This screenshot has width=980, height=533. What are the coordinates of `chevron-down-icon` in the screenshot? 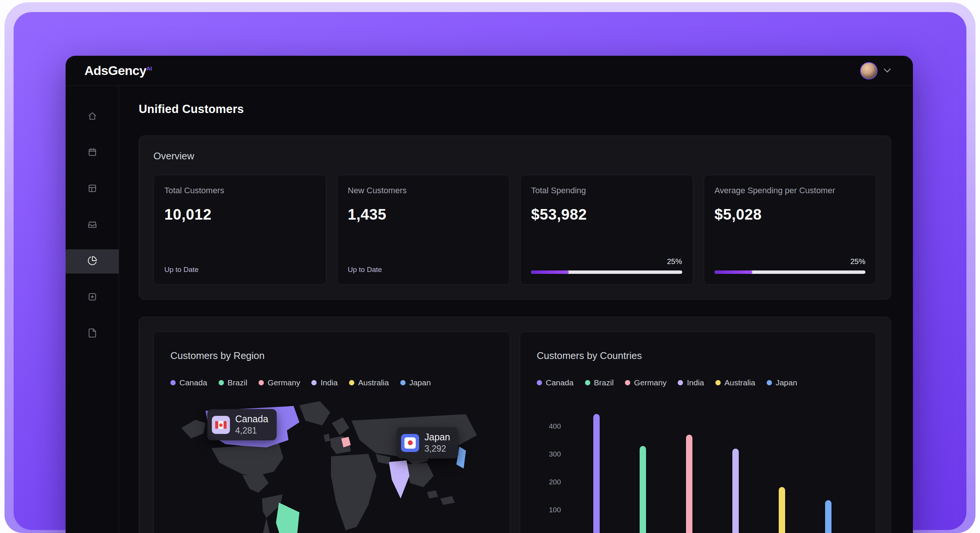 It's located at (887, 71).